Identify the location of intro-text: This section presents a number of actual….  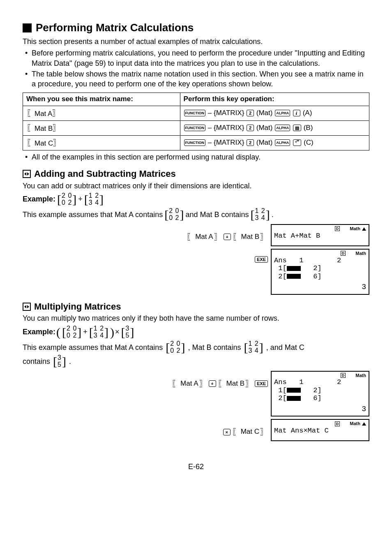
(196, 42).